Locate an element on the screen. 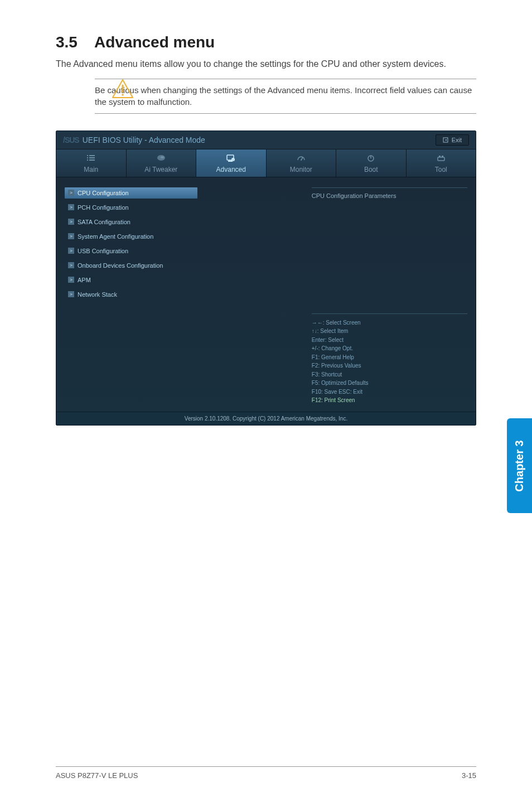  exit-icon is located at coordinates (446, 140).